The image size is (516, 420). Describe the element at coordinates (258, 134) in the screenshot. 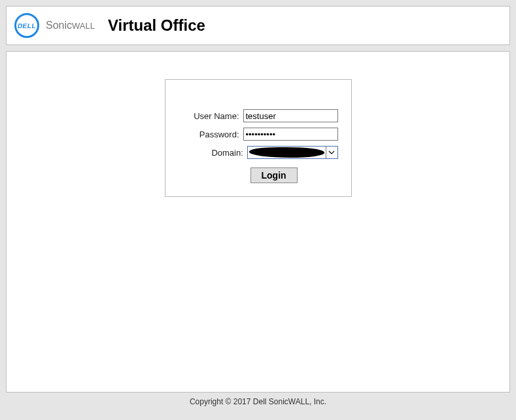

I see `password-row: Password:` at that location.